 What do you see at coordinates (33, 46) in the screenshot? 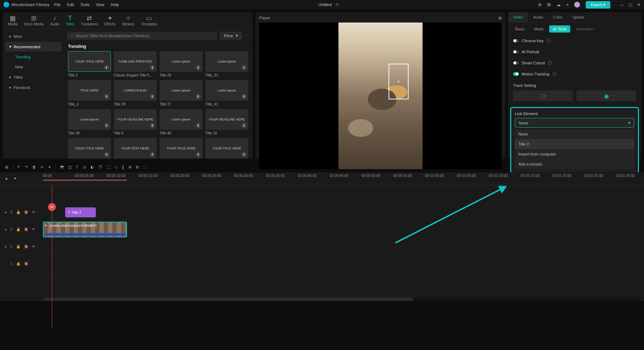
I see `sidebar-item-recommended: ▾Recommended` at bounding box center [33, 46].